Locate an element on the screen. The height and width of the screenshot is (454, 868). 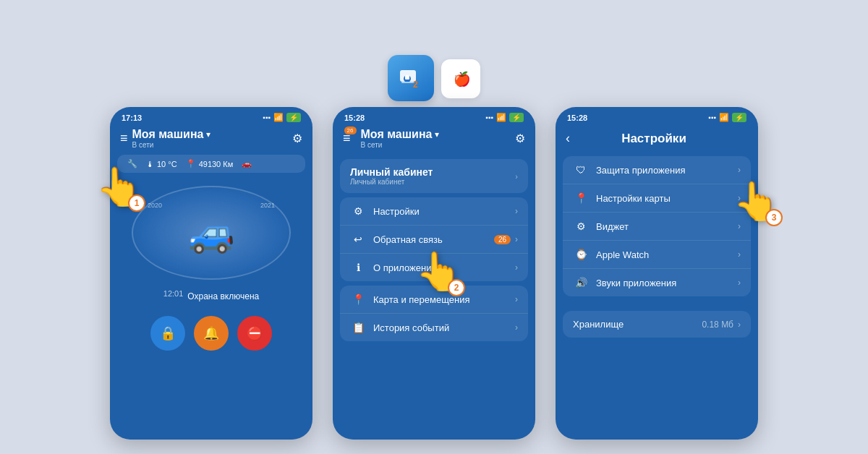
phone2-title-group: Моя машина ▾ В сети is located at coordinates (401, 139).